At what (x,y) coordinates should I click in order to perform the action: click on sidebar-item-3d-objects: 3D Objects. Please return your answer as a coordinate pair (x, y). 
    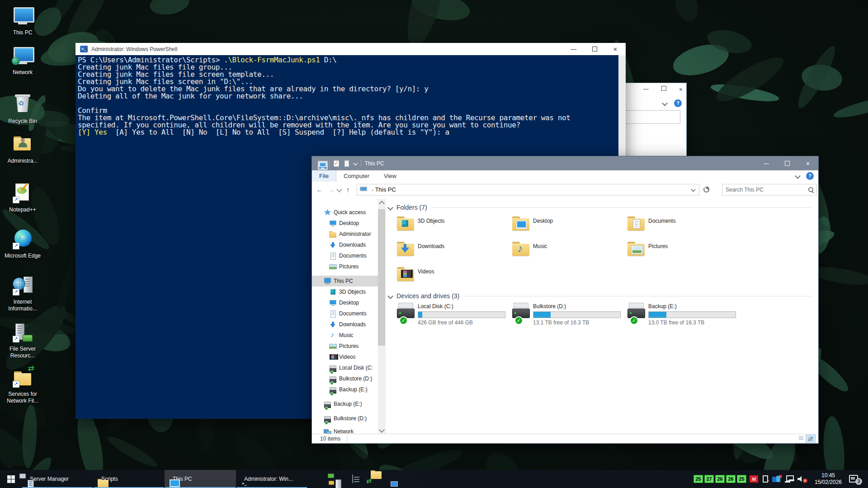
    Looking at the image, I should click on (349, 292).